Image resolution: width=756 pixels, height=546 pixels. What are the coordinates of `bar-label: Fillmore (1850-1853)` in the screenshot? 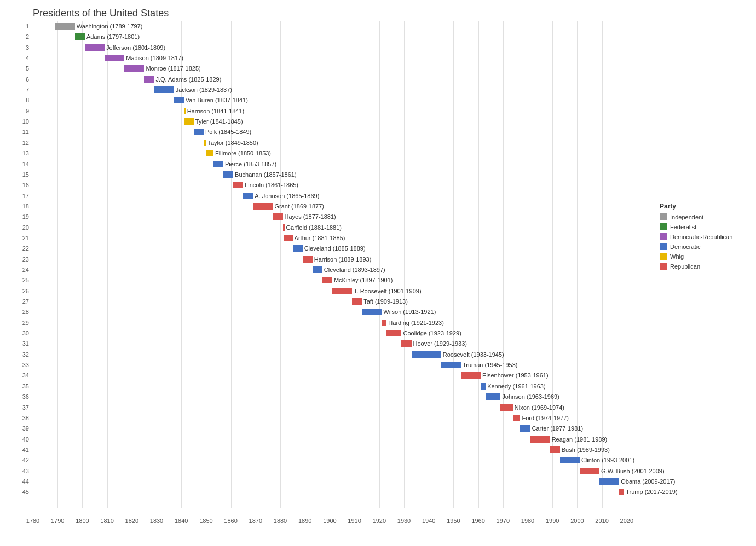 It's located at (243, 153).